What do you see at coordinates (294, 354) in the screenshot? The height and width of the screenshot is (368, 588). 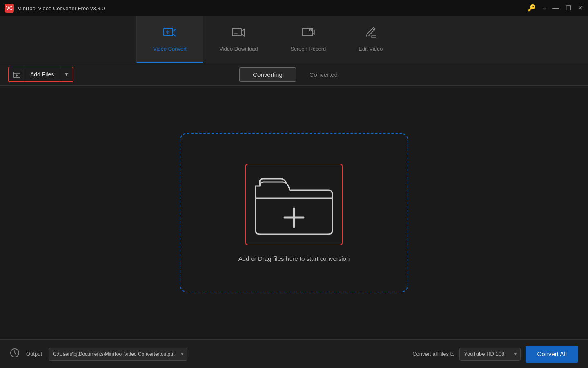 I see `footer: Output C:\Users\bj\Documents\MiniTool Vi…` at bounding box center [294, 354].